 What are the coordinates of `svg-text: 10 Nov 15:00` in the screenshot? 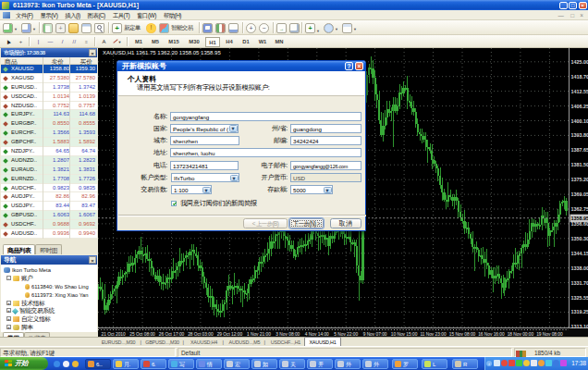 It's located at (405, 335).